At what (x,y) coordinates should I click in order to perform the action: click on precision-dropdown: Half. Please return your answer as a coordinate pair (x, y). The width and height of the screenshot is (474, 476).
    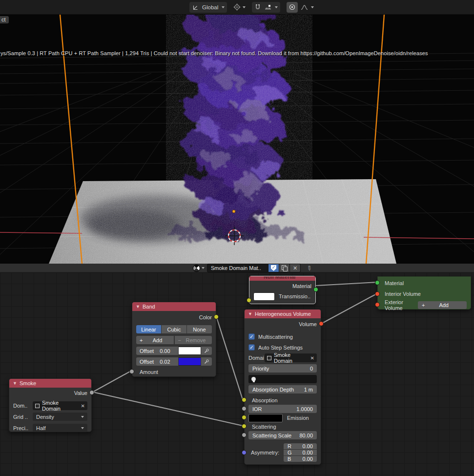
    Looking at the image, I should click on (60, 428).